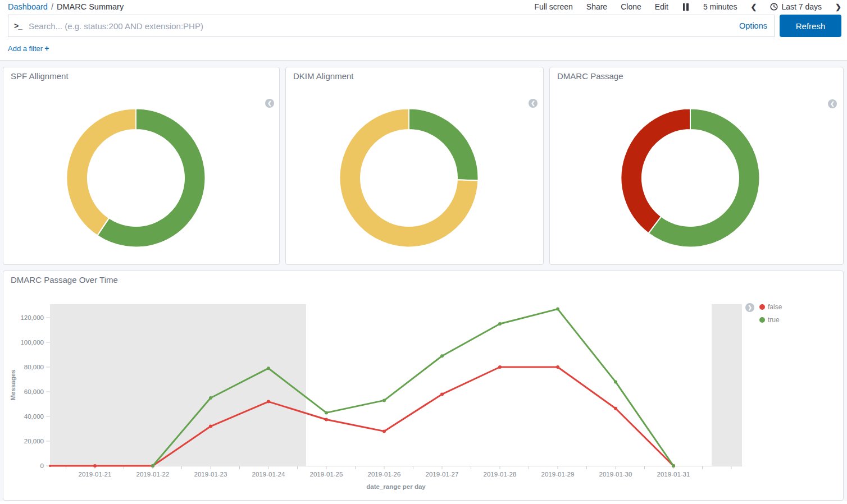 Image resolution: width=847 pixels, height=504 pixels. I want to click on page-title: DMARC Summary, so click(90, 7).